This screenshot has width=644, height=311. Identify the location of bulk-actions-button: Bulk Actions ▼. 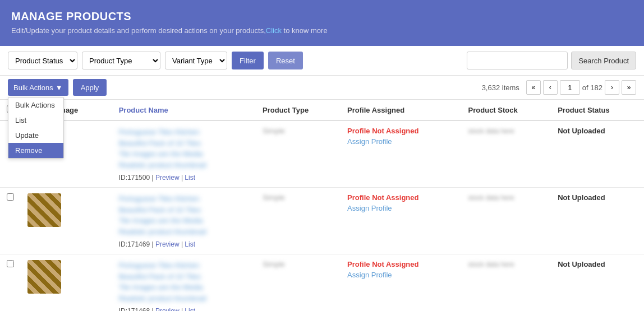
(38, 87).